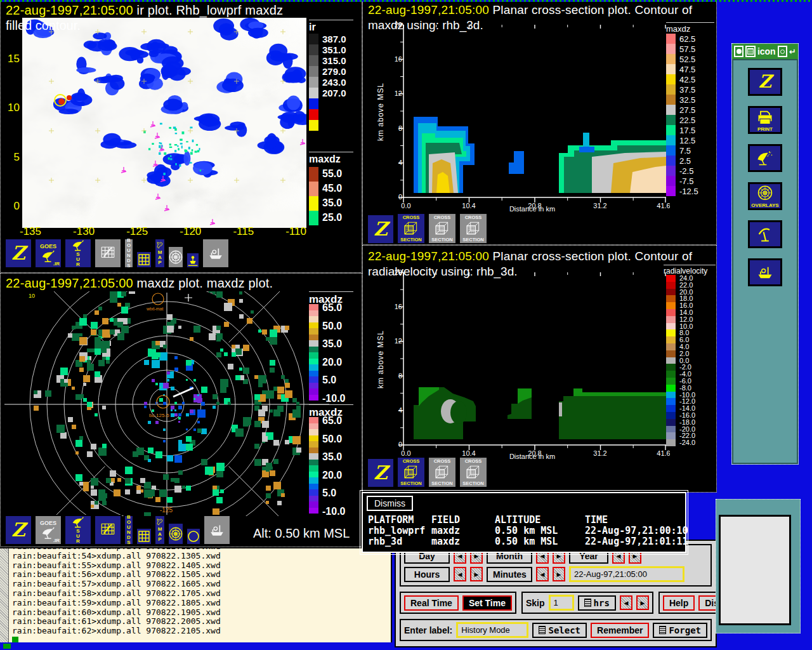 The height and width of the screenshot is (650, 812). What do you see at coordinates (643, 603) in the screenshot?
I see `skip-forward-button: ▶` at bounding box center [643, 603].